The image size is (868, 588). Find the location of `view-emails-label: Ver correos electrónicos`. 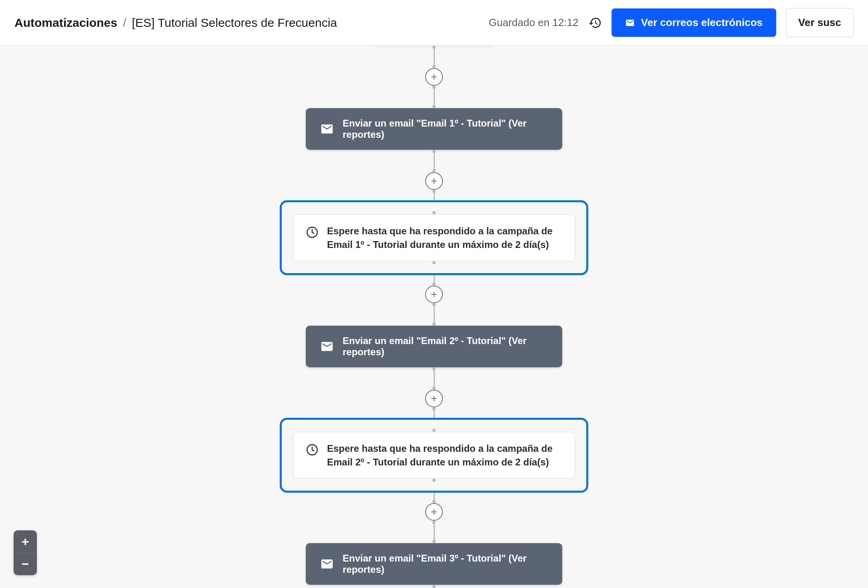

view-emails-label: Ver correos electrónicos is located at coordinates (702, 22).